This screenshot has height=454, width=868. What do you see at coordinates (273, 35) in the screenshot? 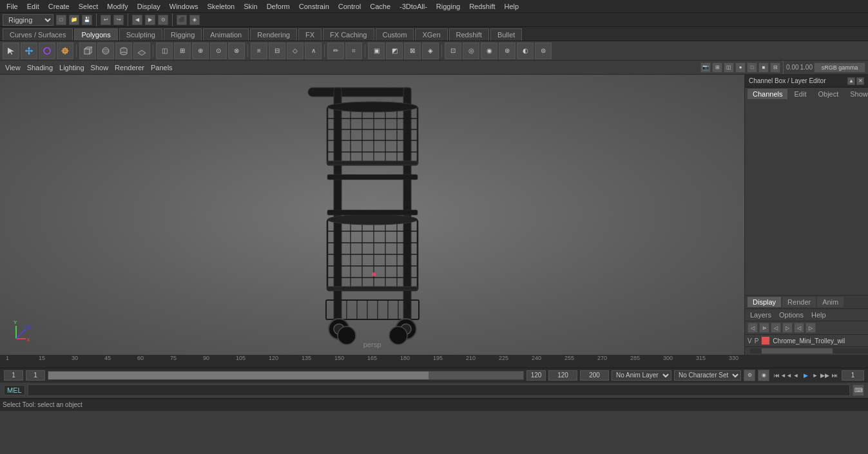
I see `tab-rendering: Rendering` at bounding box center [273, 35].